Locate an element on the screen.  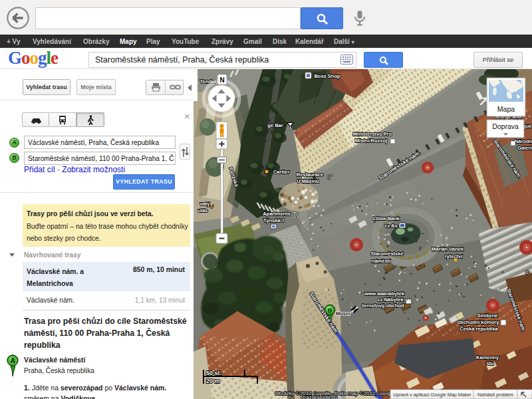
svg-text: www.aaanabytek is located at coordinates (384, 294).